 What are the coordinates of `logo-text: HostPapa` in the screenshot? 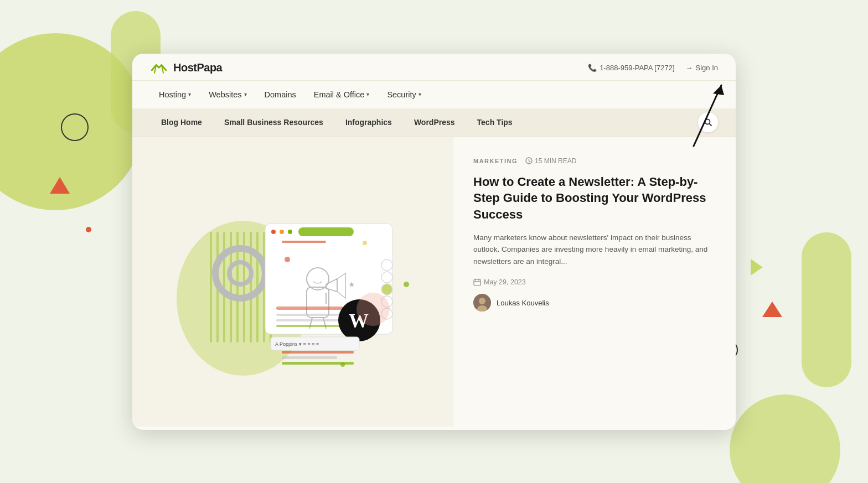 It's located at (198, 67).